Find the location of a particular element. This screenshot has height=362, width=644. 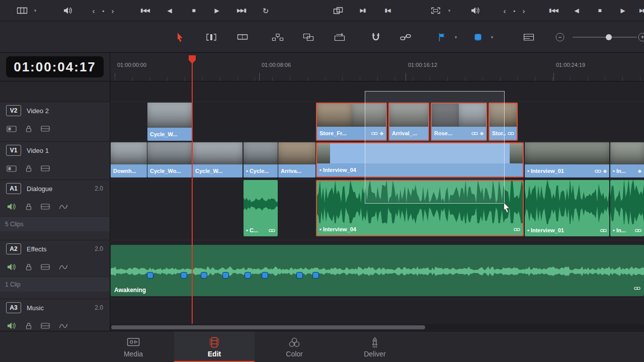

match-frame is located at coordinates (338, 10).